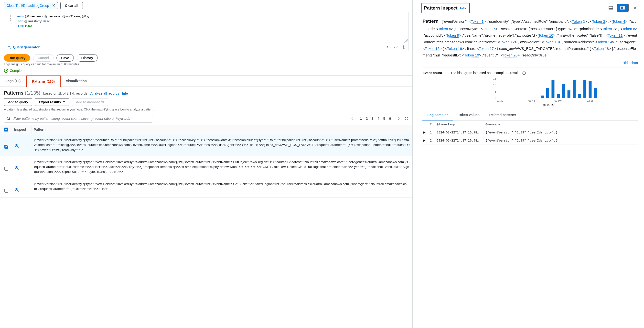 Image resolution: width=644 pixels, height=328 pixels. I want to click on svg-text: 0, so click(496, 98).